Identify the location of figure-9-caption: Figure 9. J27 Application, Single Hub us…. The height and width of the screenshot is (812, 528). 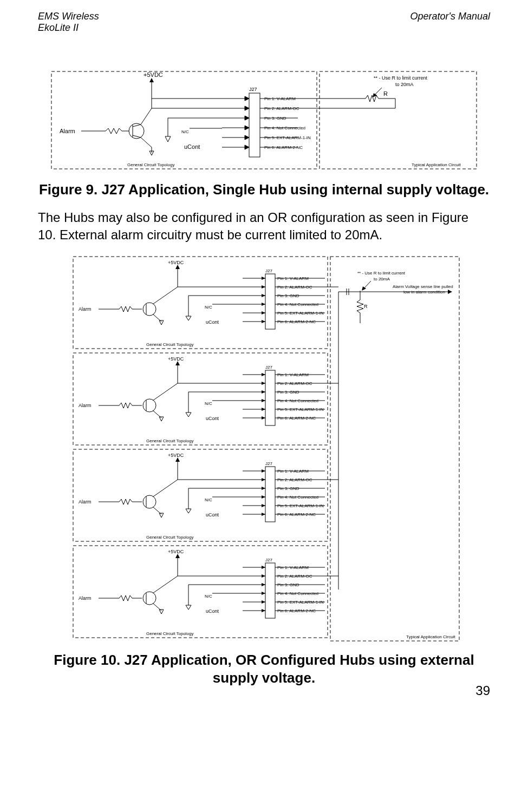
(264, 190).